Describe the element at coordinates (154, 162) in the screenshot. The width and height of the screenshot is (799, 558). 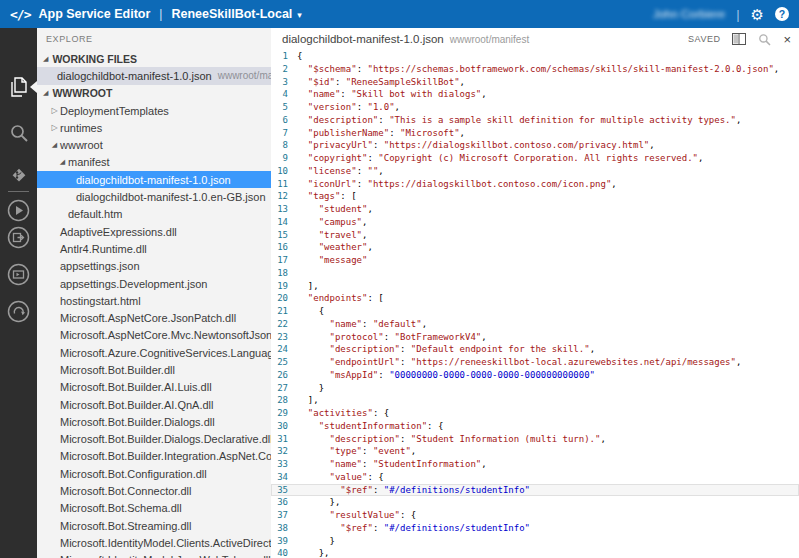
I see `tree-folder: ◢manifest` at that location.